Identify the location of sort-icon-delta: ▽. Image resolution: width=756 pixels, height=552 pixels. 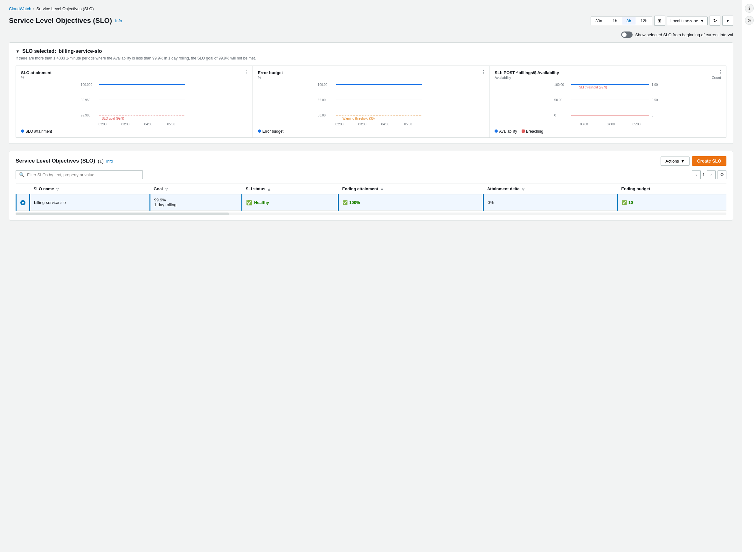
(523, 189).